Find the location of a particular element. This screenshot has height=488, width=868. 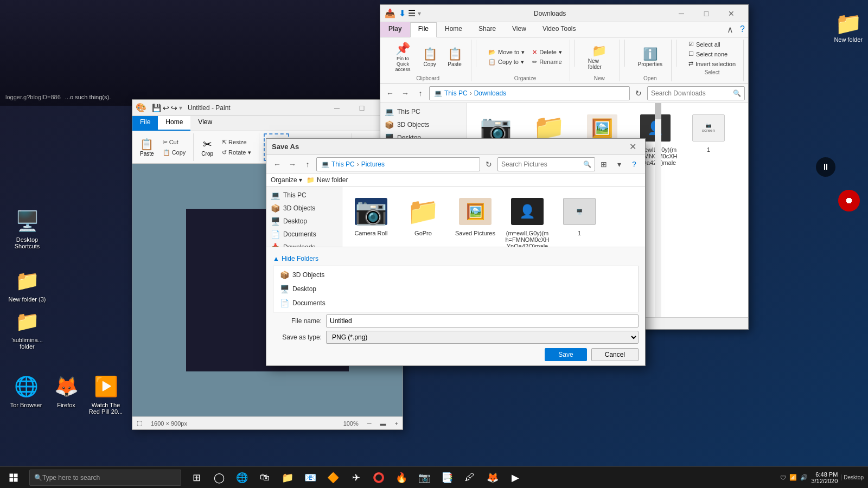

dialog-close-button: ✕ is located at coordinates (633, 147).